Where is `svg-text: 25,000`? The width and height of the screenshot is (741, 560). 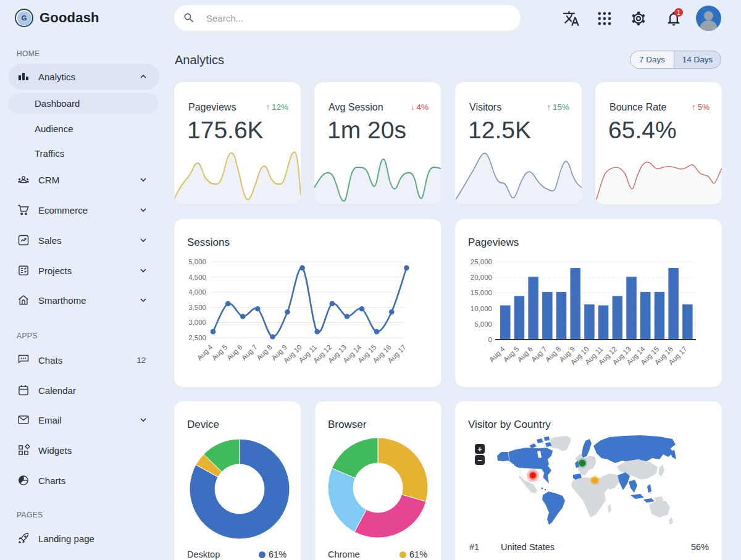
svg-text: 25,000 is located at coordinates (482, 262).